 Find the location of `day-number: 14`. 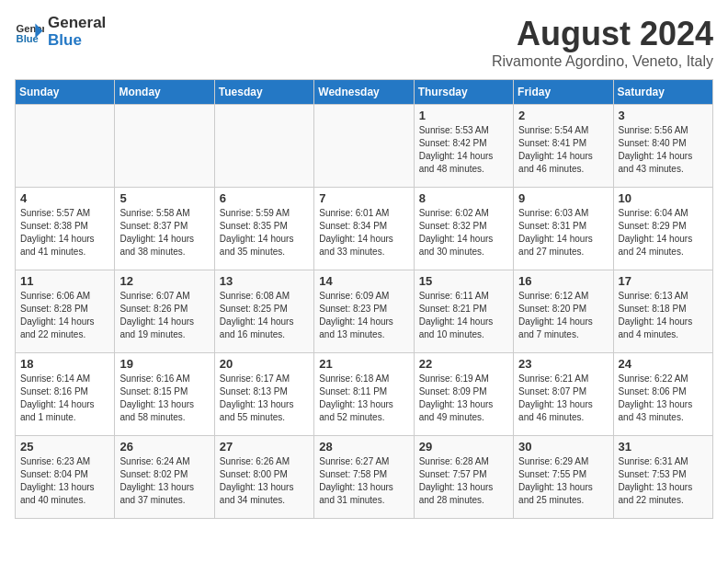

day-number: 14 is located at coordinates (364, 282).